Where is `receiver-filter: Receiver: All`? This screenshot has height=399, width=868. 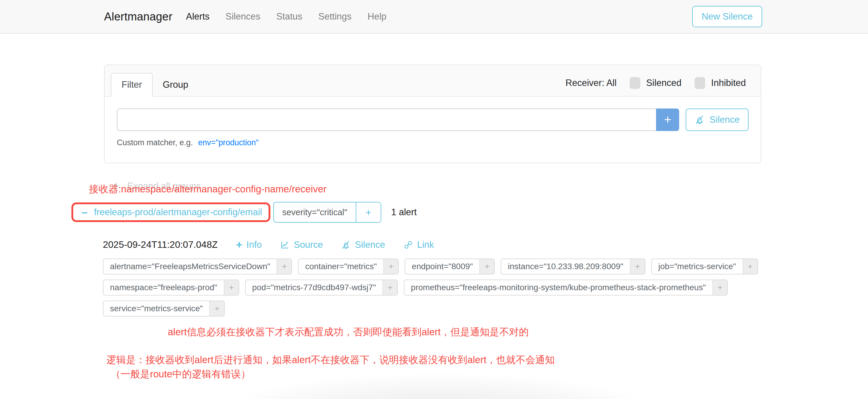 receiver-filter: Receiver: All is located at coordinates (591, 83).